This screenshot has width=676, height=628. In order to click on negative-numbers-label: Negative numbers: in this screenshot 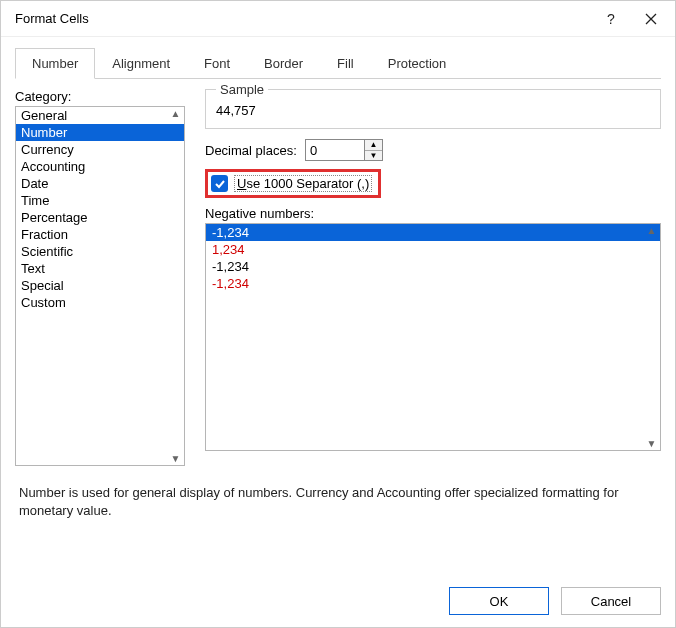, I will do `click(433, 214)`.